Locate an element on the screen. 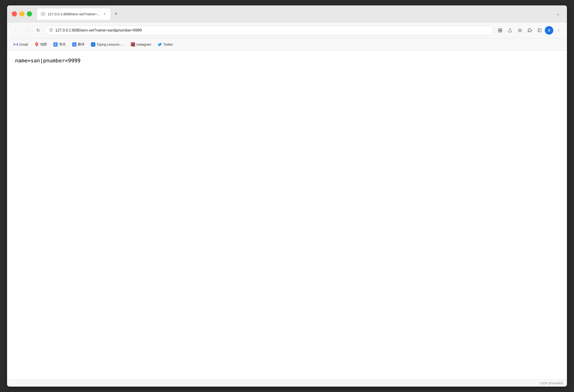  bookmark-maps-label: 地图 is located at coordinates (43, 44).